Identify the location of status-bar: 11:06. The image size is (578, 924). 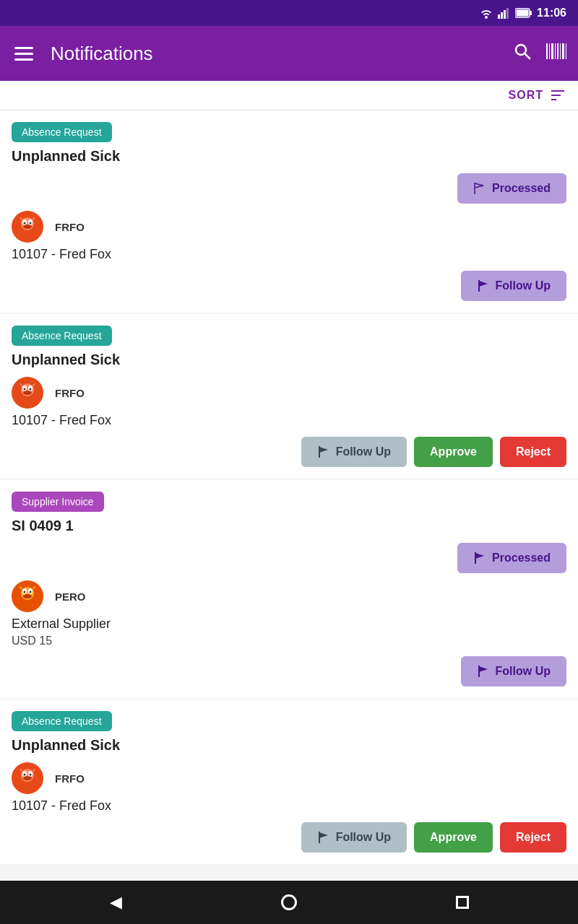
(289, 13).